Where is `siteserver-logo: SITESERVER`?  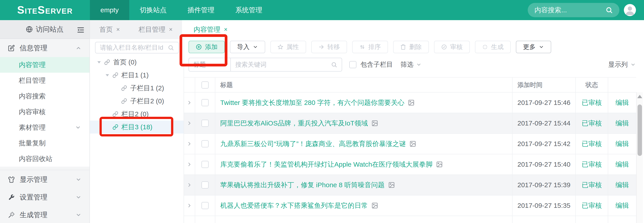
siteserver-logo: SITESERVER is located at coordinates (45, 10).